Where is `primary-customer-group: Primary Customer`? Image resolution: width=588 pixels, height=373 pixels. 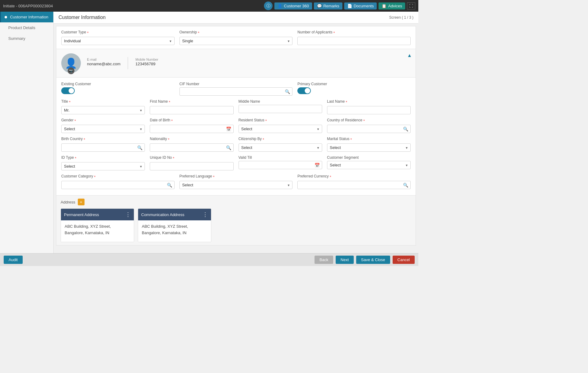 primary-customer-group: Primary Customer is located at coordinates (354, 89).